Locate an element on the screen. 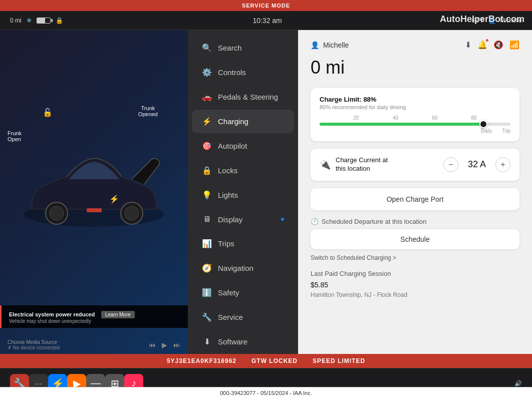 This screenshot has height=398, width=532. nav-label-pedals: Pedals & Steering is located at coordinates (248, 97).